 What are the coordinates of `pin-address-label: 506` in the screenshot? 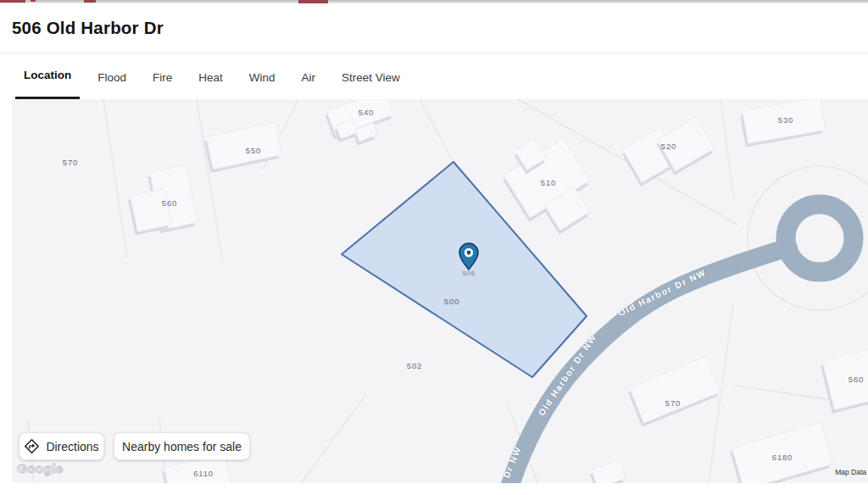 It's located at (468, 273).